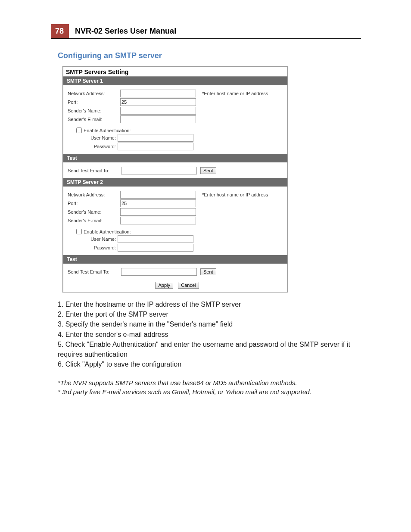  I want to click on manual-title: NVR-02 Series User Manual, so click(122, 31).